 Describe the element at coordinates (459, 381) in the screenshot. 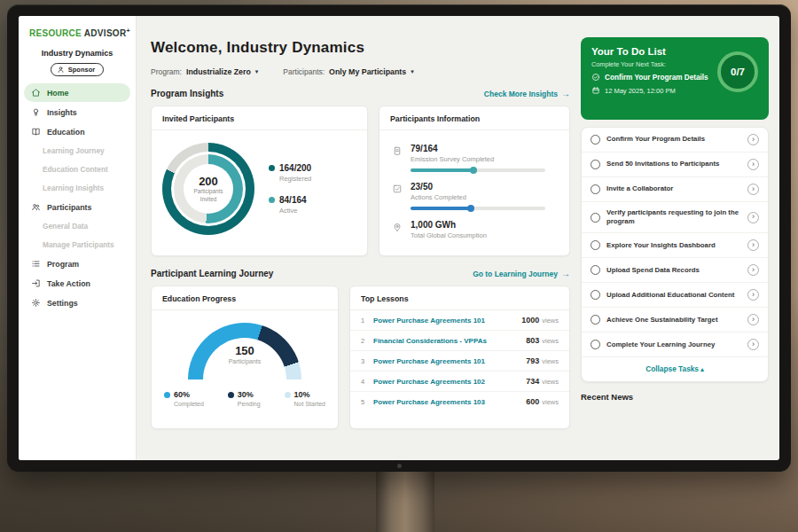

I see `lesson-row: 4 Power Purchase Agreements 102 734 view…` at that location.